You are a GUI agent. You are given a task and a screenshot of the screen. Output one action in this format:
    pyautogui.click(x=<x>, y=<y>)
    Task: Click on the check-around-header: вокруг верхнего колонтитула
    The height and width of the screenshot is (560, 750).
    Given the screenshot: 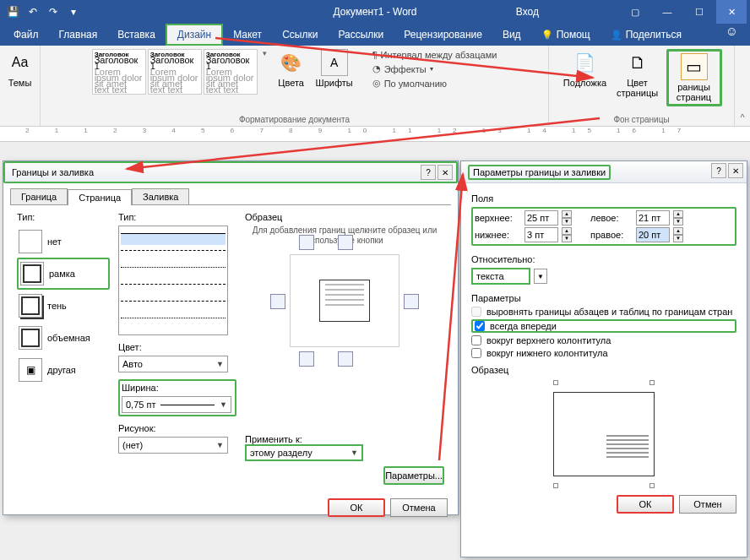 What is the action you would take?
    pyautogui.click(x=604, y=340)
    